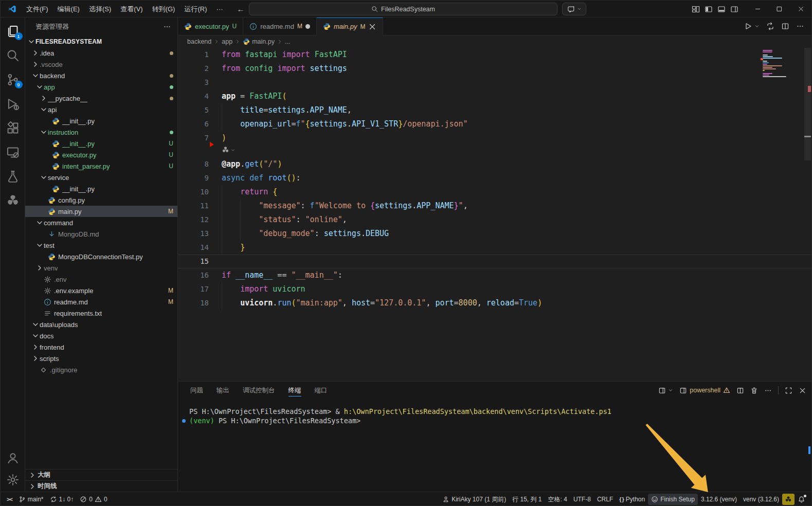  What do you see at coordinates (101, 143) in the screenshot?
I see `tree-item-init-py: __init__.pyU` at bounding box center [101, 143].